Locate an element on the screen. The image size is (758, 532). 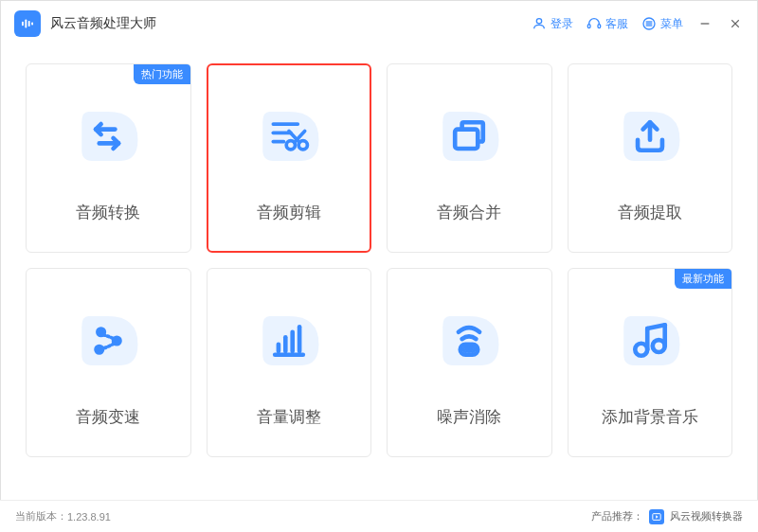
card-audio-extract: 音频提取 is located at coordinates (650, 158).